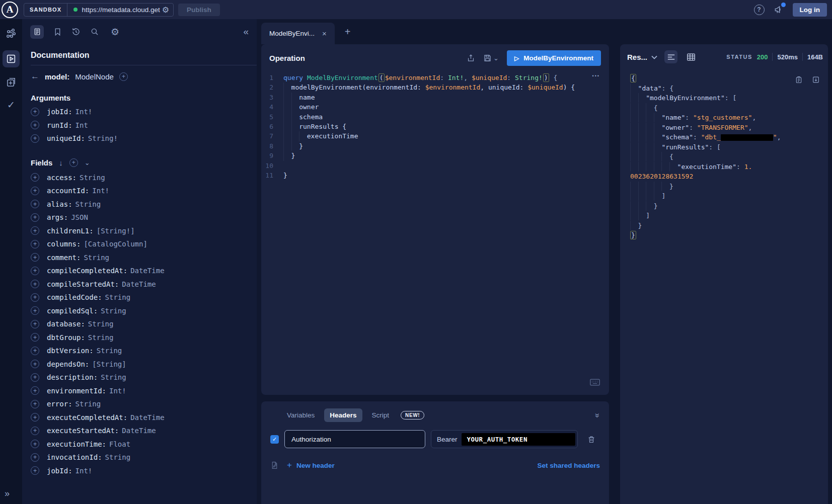 This screenshot has width=832, height=504. I want to click on field-row: +database:String, so click(139, 324).